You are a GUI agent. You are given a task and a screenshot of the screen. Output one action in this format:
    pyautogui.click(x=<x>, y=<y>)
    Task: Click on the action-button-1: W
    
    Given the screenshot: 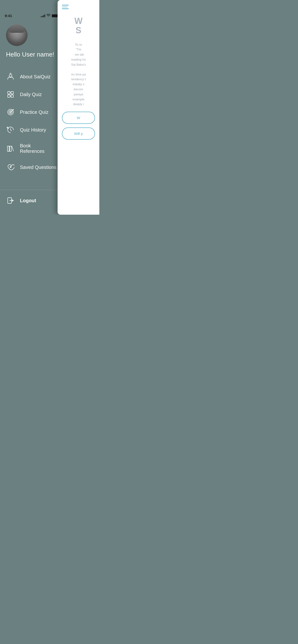 What is the action you would take?
    pyautogui.click(x=78, y=118)
    